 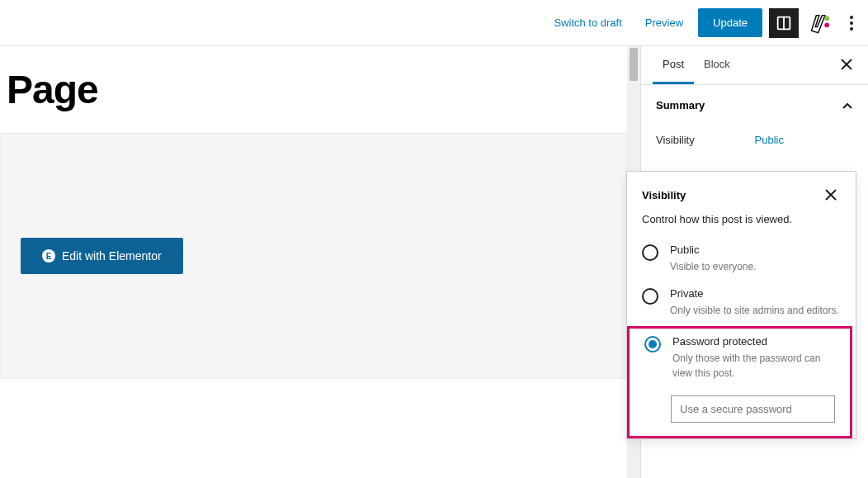 What do you see at coordinates (102, 256) in the screenshot?
I see `edit-with-elementor-button: E Edit with Elementor` at bounding box center [102, 256].